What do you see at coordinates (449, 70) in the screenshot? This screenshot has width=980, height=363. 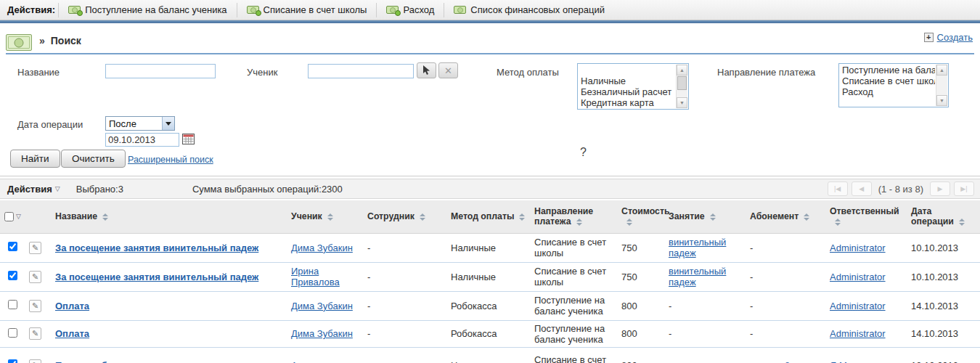 I see `student-clear-button: ✕` at bounding box center [449, 70].